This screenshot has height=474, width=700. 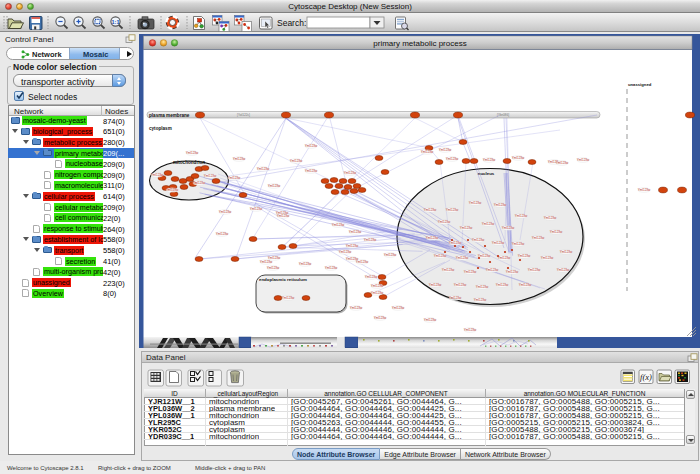 What do you see at coordinates (244, 115) in the screenshot?
I see `svg-text: [Yol122c]` at bounding box center [244, 115].